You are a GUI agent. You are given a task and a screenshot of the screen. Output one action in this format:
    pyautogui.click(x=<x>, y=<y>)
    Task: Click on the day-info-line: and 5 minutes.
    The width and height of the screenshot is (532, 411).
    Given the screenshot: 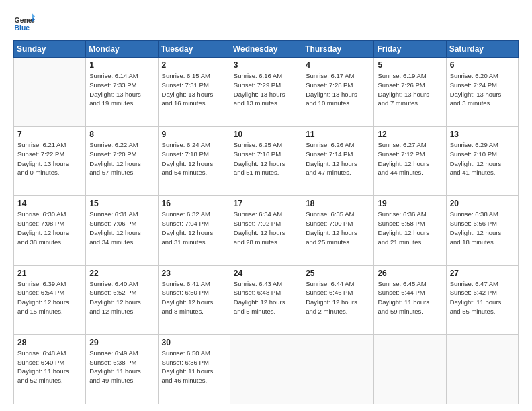 What is the action you would take?
    pyautogui.click(x=266, y=312)
    